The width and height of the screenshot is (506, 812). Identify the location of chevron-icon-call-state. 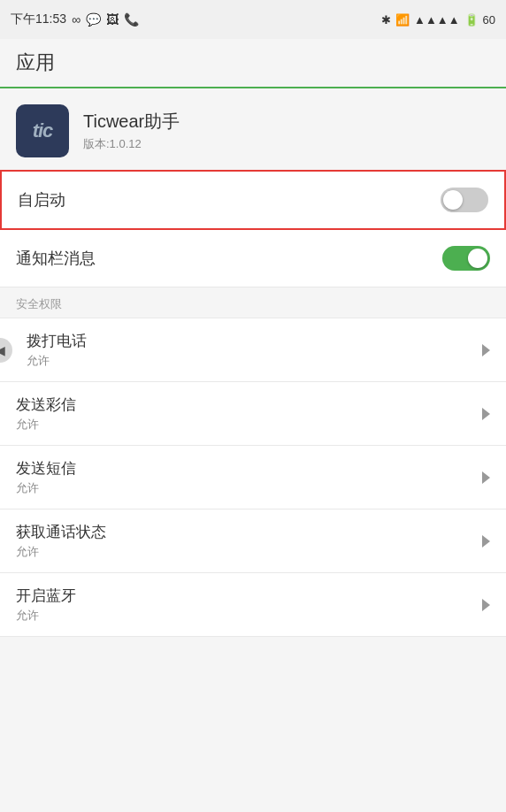
(487, 541).